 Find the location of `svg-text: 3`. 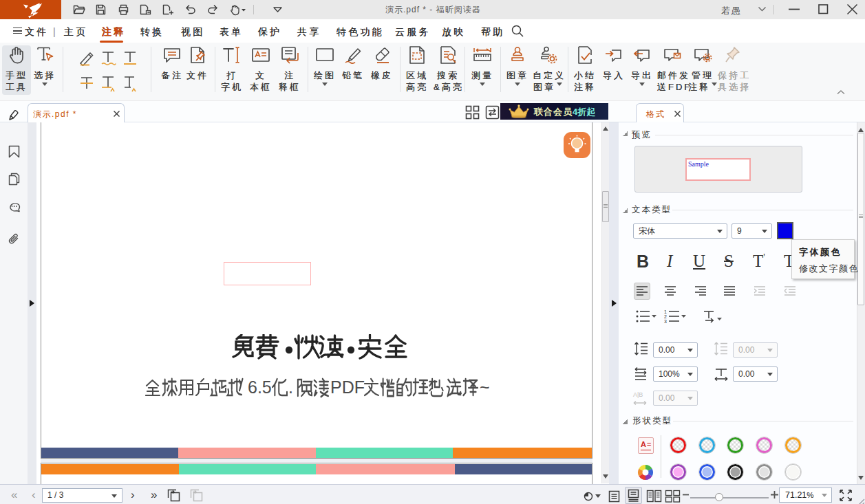

svg-text: 3 is located at coordinates (665, 321).